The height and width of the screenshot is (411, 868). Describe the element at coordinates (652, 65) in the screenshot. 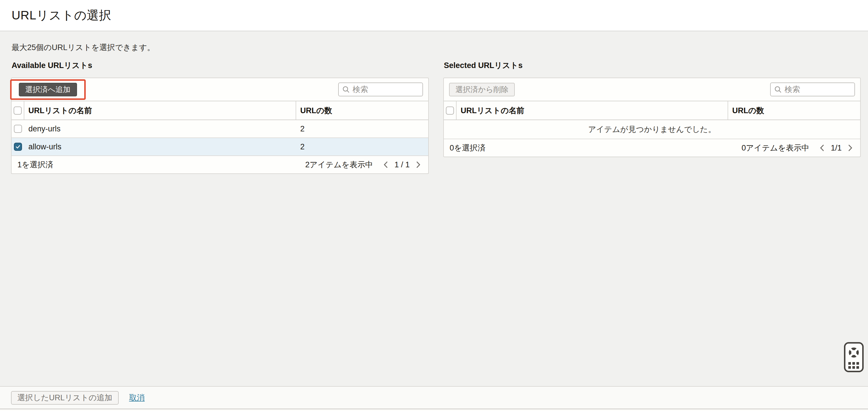

I see `selected-heading: Selected URLリストs` at that location.